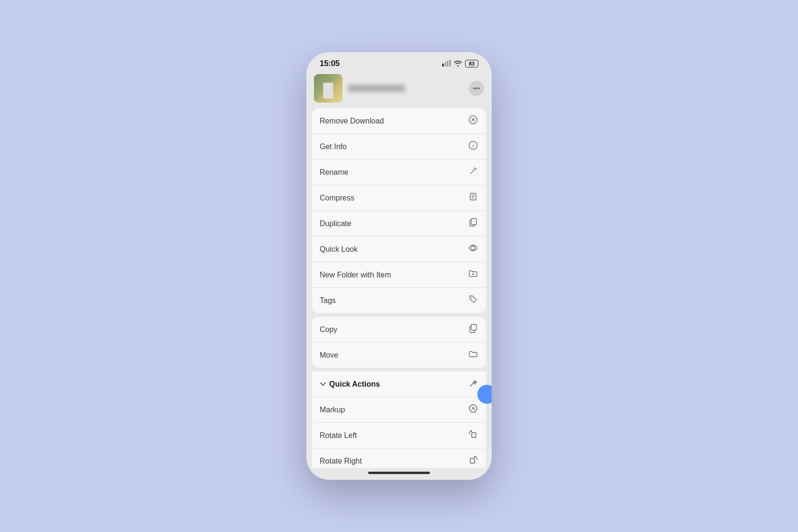  I want to click on status-bar: 15:05 83, so click(399, 62).